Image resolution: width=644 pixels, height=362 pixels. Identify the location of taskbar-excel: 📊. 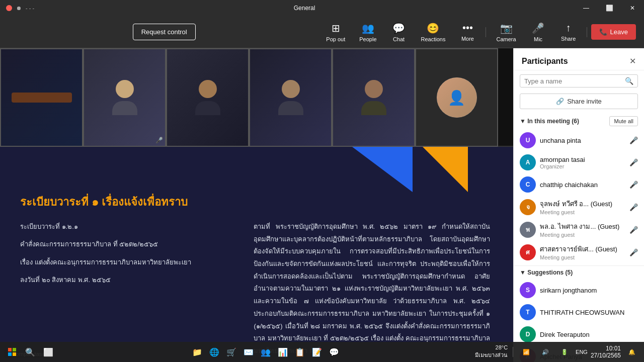
(283, 352).